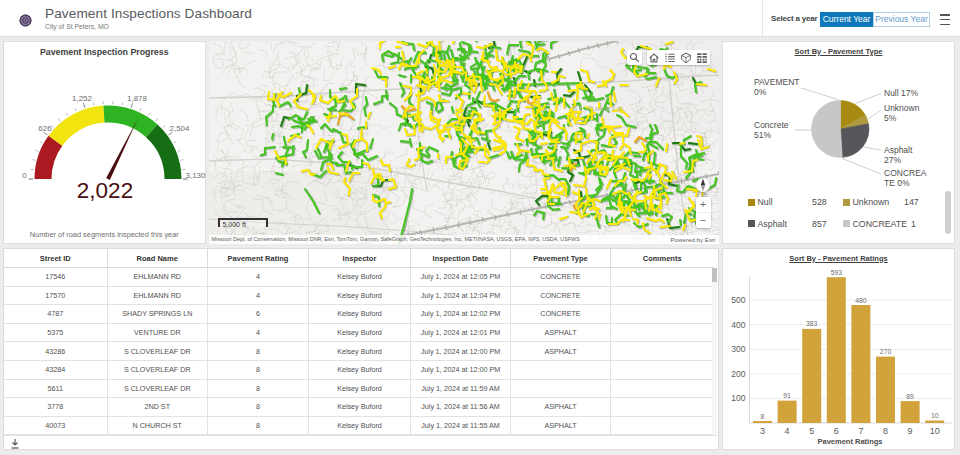  Describe the element at coordinates (738, 349) in the screenshot. I see `svg-text: 300` at that location.